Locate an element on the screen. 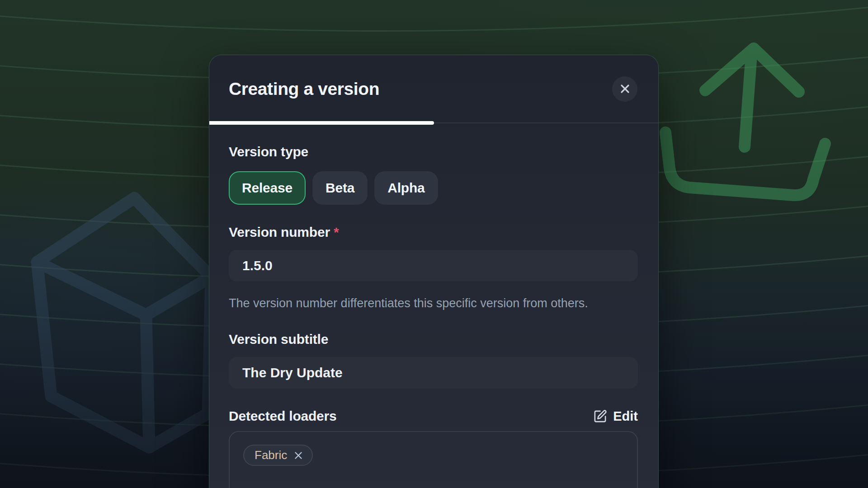  detected-loaders-label: Detected loaders is located at coordinates (283, 416).